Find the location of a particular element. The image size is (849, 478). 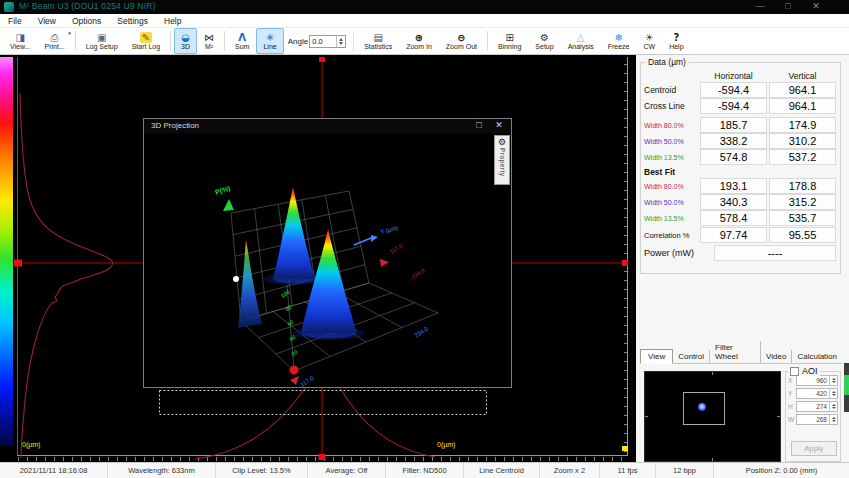

intensity-colorbar is located at coordinates (6, 252).